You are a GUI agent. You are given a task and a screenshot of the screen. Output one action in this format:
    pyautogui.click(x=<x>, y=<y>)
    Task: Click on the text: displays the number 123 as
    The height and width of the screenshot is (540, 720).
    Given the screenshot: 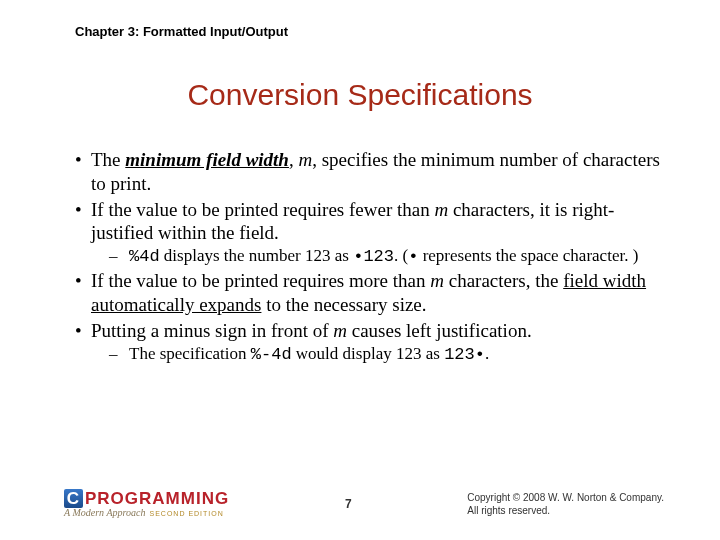 What is the action you would take?
    pyautogui.click(x=257, y=256)
    